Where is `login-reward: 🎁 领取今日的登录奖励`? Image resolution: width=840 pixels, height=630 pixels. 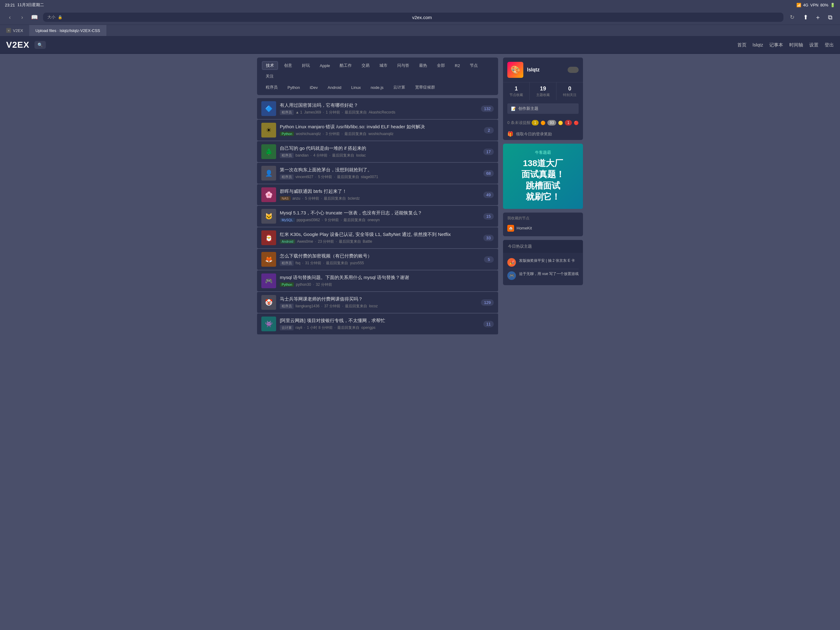 login-reward: 🎁 领取今日的登录奖励 is located at coordinates (543, 134).